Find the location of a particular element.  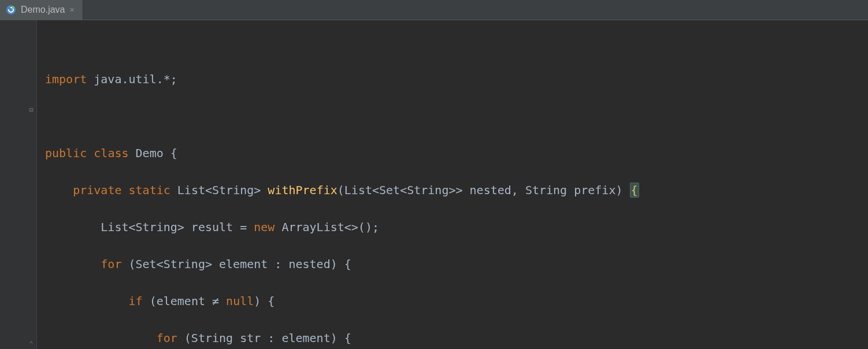

code-line: private static List<String> withPrefix(L… is located at coordinates (342, 190).